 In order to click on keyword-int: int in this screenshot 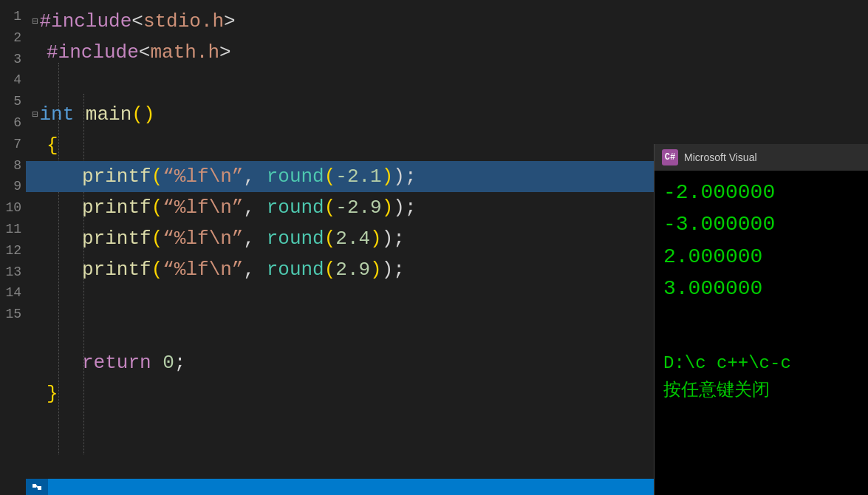, I will do `click(56, 115)`.